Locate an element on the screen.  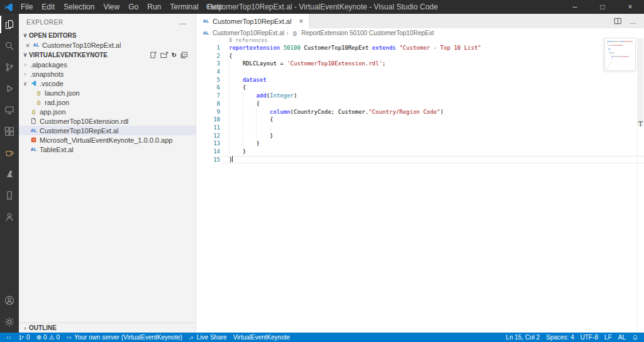
minimize-button: – is located at coordinates (575, 7).